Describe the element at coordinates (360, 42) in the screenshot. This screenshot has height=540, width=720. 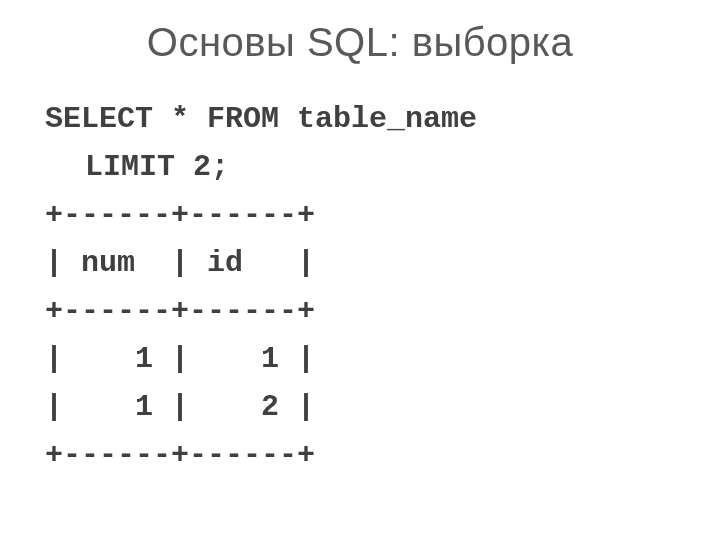
I see `page-title: Основы SQL: выборка` at that location.